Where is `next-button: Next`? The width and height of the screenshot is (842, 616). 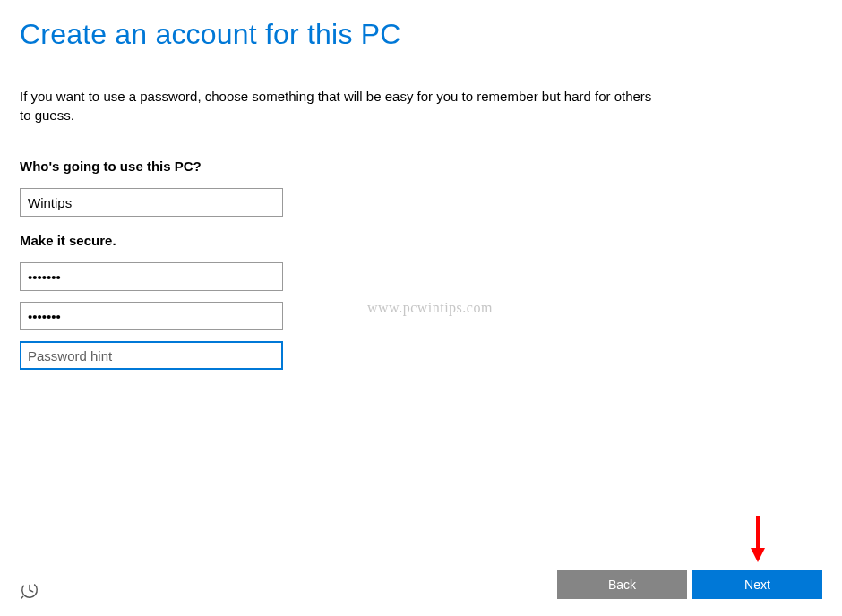
next-button: Next is located at coordinates (758, 585).